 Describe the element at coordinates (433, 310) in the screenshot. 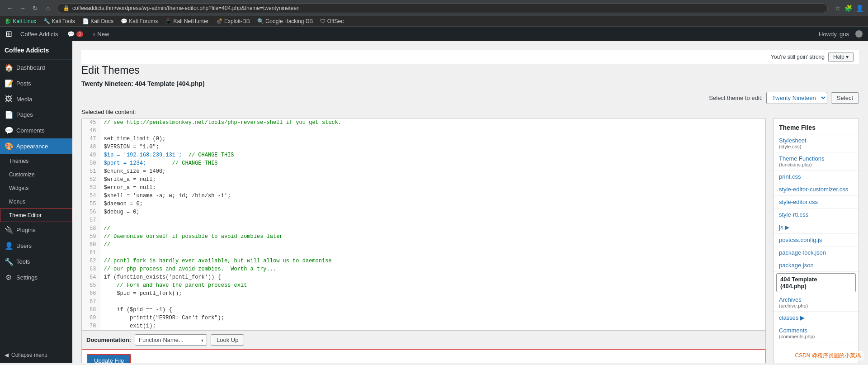

I see `line-code: if ($pid == -1) {` at that location.